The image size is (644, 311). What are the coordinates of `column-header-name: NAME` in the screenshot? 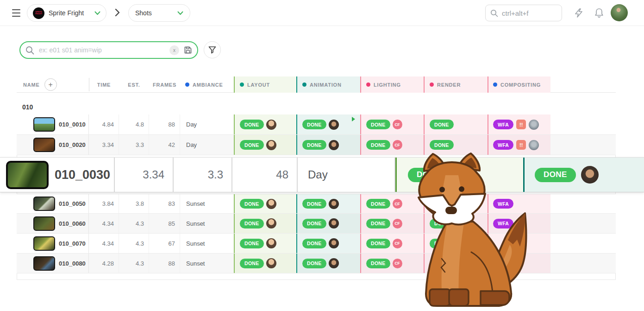 It's located at (31, 84).